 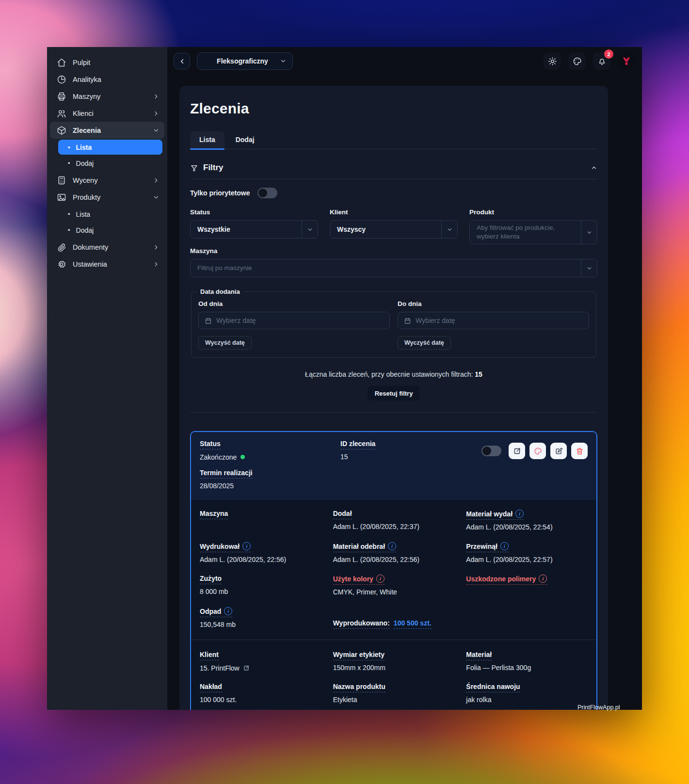 I want to click on sidebar-item-label: Klienci, so click(x=83, y=113).